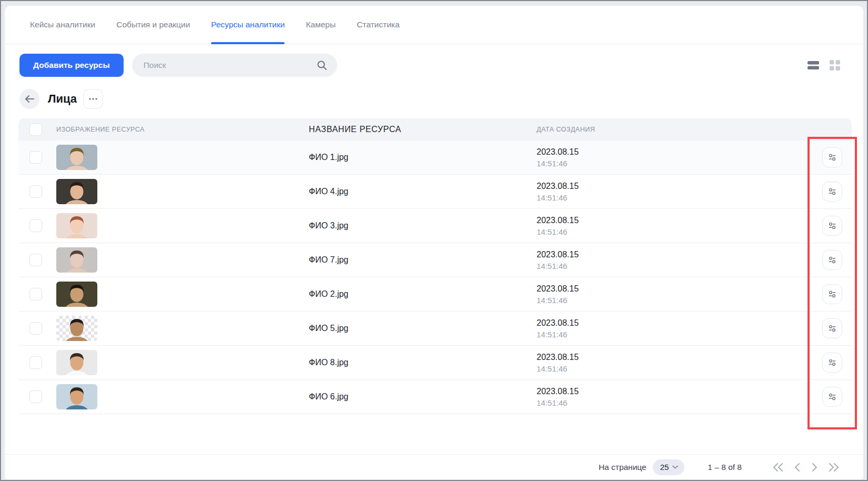  Describe the element at coordinates (328, 363) in the screenshot. I see `resource-name: ФИО 8.jpg` at that location.